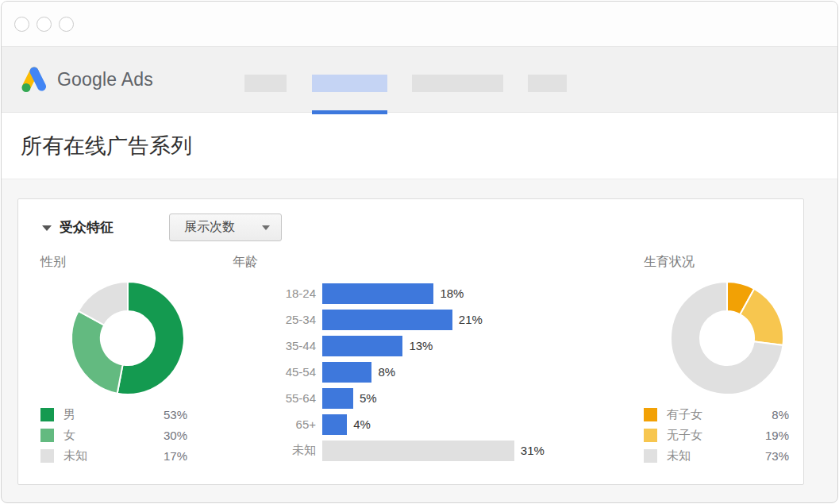  I want to click on bar-category-label: 18-24, so click(275, 294).